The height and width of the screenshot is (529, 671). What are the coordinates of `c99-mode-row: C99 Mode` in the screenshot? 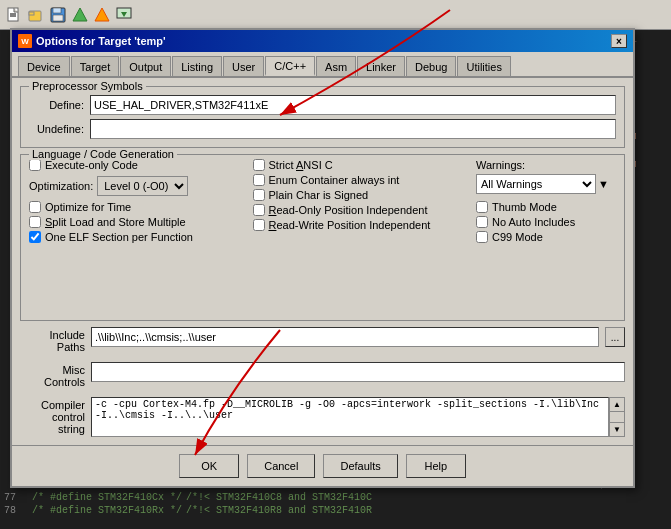 It's located at (546, 237).